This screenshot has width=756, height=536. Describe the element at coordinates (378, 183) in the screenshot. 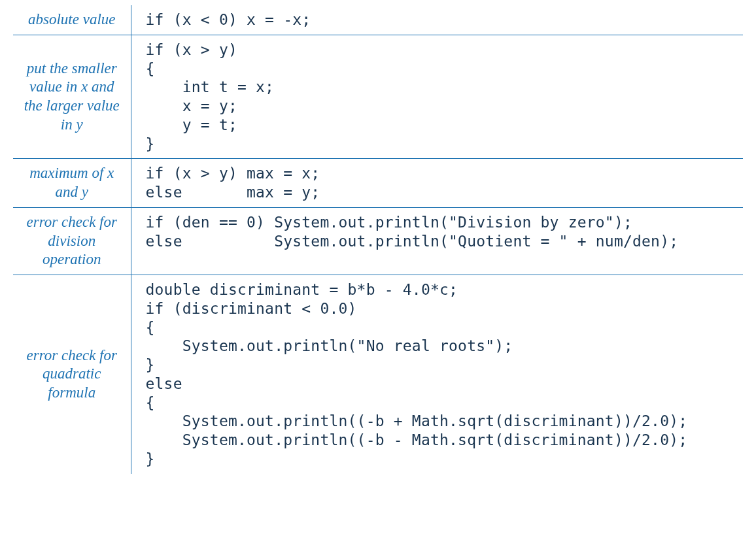

I see `table-row: maximum of x and y if (x > y) max = x; e…` at that location.